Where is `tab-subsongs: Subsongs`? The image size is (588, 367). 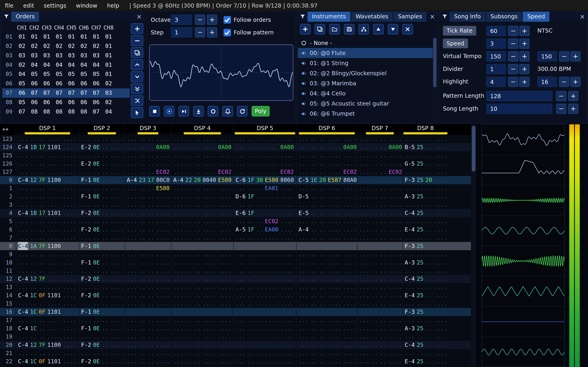 tab-subsongs: Subsongs is located at coordinates (504, 17).